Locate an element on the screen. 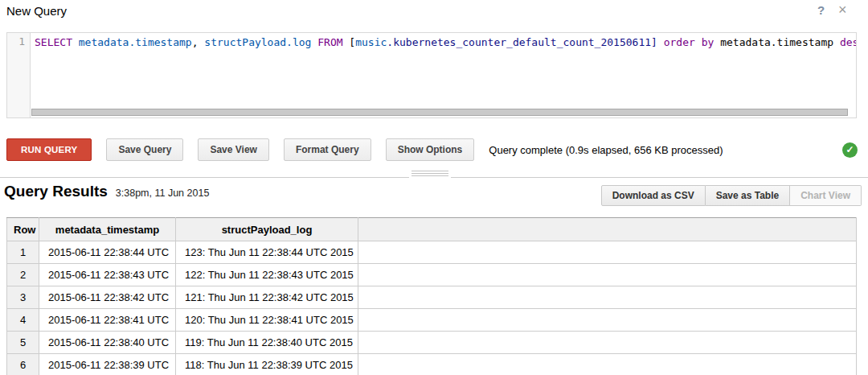 The width and height of the screenshot is (868, 375). show-options-button: Show Options is located at coordinates (431, 150).